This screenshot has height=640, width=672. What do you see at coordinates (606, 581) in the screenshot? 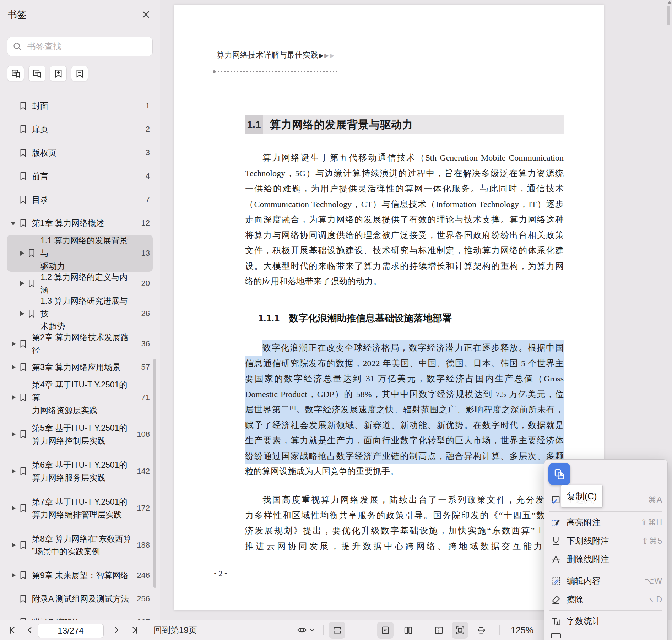
I see `menu-item-label: 编辑内容` at bounding box center [606, 581].